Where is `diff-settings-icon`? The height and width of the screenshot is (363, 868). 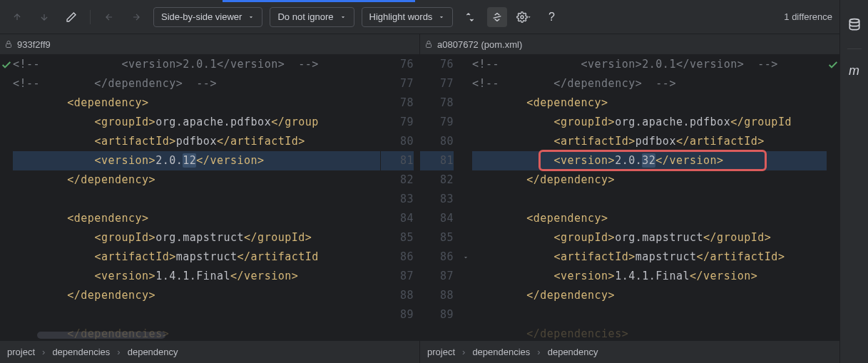
diff-settings-icon is located at coordinates (524, 17).